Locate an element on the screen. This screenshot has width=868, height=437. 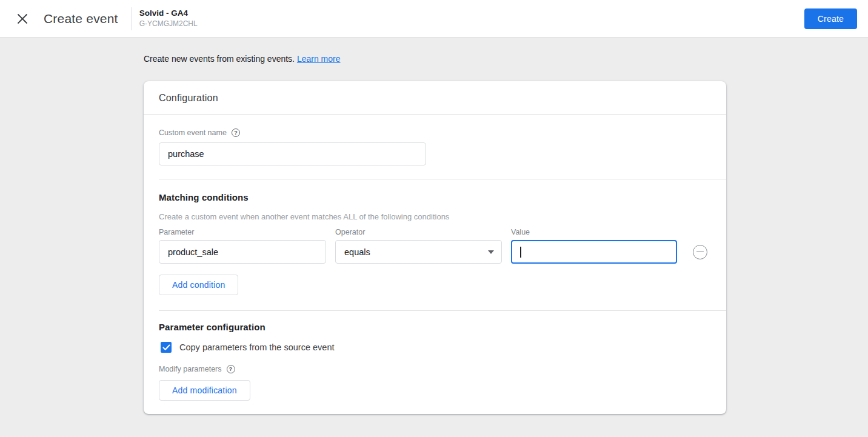
header-divider is located at coordinates (132, 19).